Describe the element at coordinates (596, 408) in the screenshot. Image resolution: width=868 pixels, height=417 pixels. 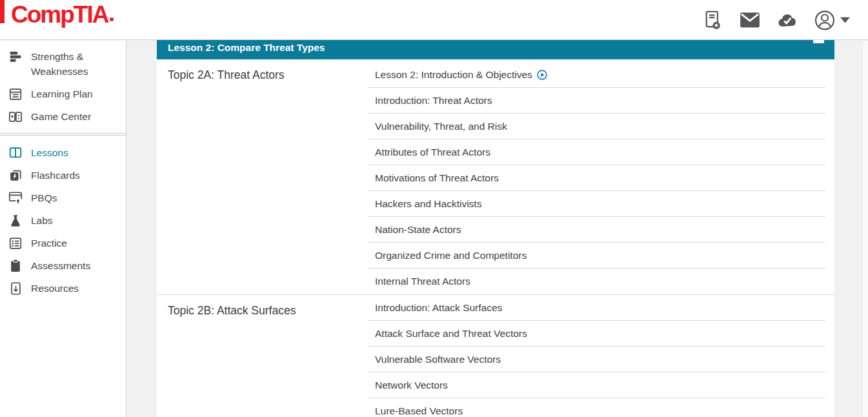
I see `lesson-item-row: Lure-Based Vectors` at that location.